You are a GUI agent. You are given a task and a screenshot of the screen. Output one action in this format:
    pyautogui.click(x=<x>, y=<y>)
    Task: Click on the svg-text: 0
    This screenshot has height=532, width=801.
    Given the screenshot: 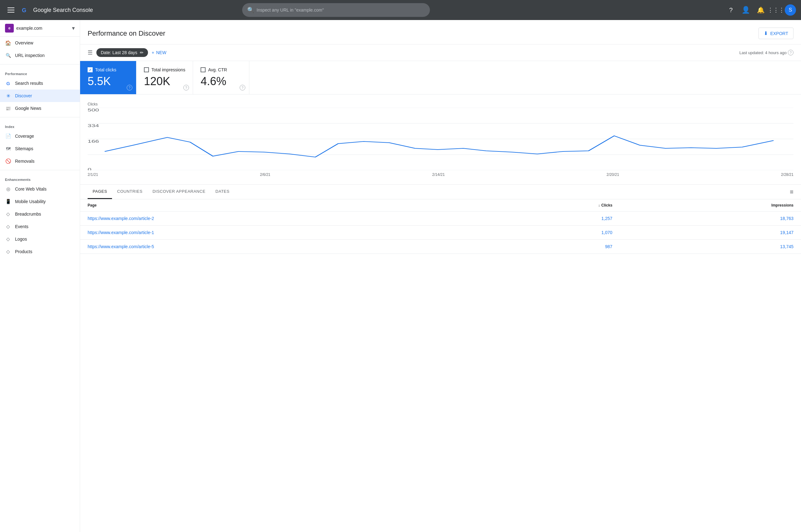 What is the action you would take?
    pyautogui.click(x=90, y=169)
    